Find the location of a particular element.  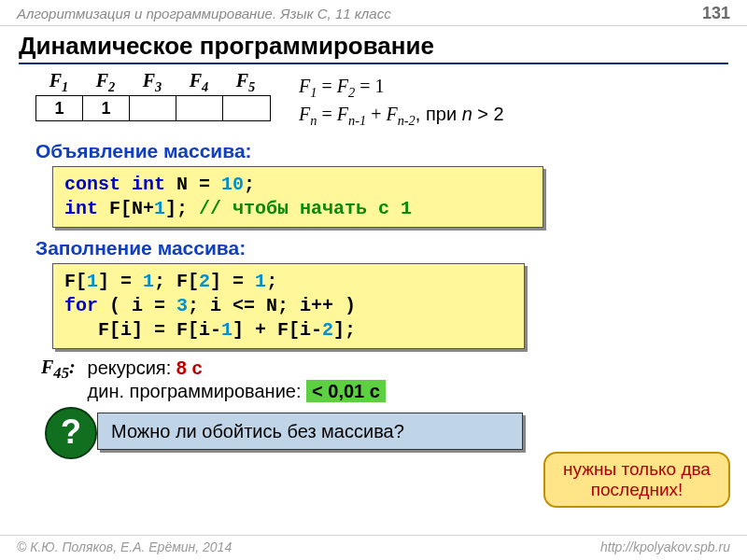

code: F[ is located at coordinates (76, 282).